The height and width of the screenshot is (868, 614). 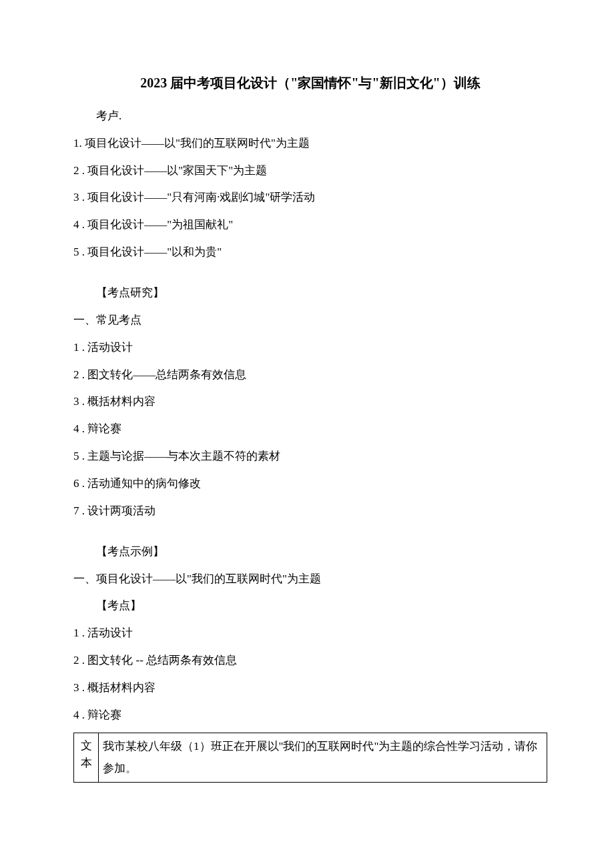 I want to click on label-char: 文, so click(x=86, y=746).